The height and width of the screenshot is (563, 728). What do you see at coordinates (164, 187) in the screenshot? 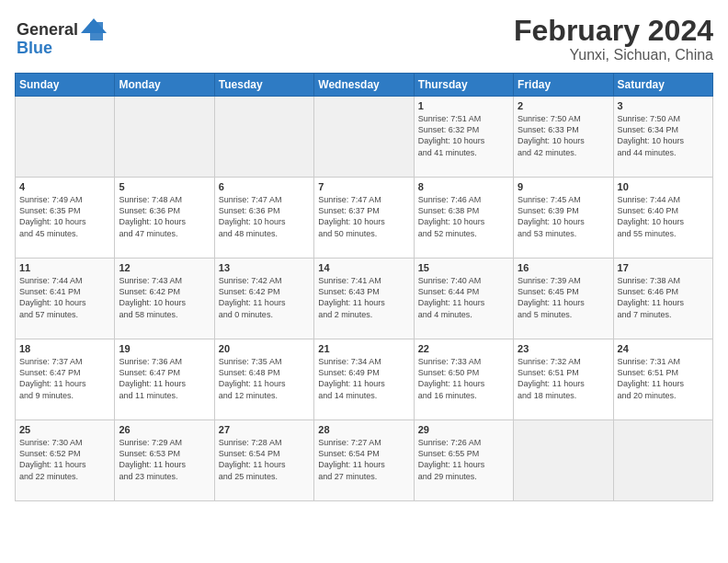
I see `day-number: 5` at bounding box center [164, 187].